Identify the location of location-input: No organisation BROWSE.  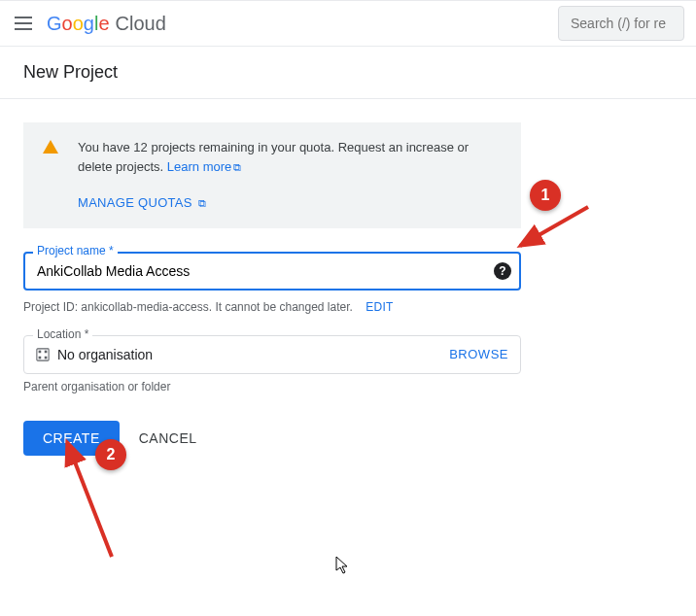
(272, 355).